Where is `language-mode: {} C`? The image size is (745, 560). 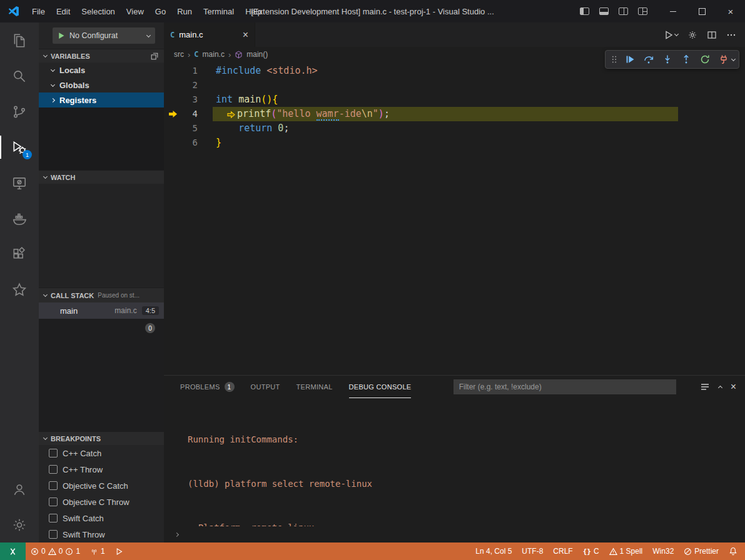
language-mode: {} C is located at coordinates (591, 551).